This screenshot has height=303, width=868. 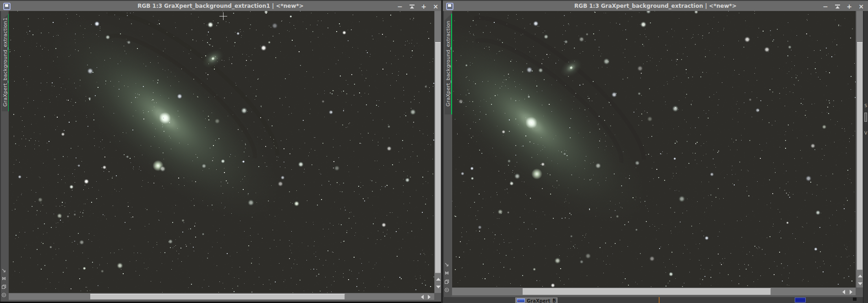 What do you see at coordinates (655, 5) in the screenshot?
I see `titlebar: RGB 1:3 GraXpert_background_extraction |…` at bounding box center [655, 5].